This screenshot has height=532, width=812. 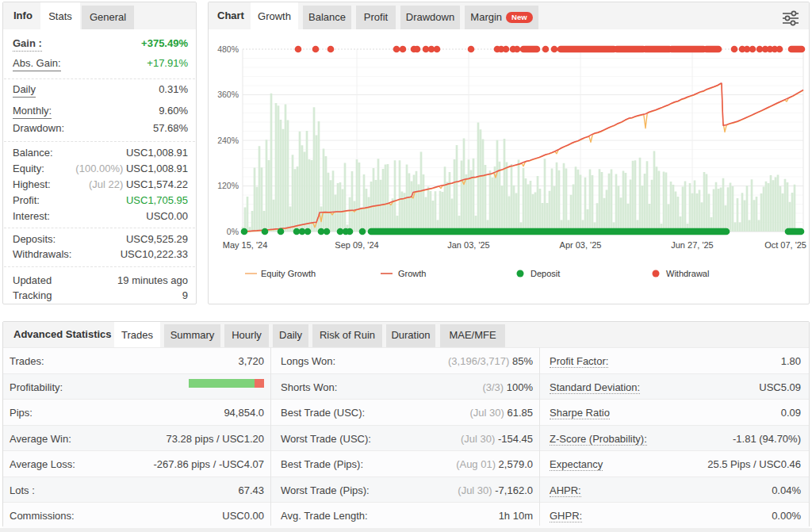 I want to click on svg-text: Withdrawal, so click(x=688, y=274).